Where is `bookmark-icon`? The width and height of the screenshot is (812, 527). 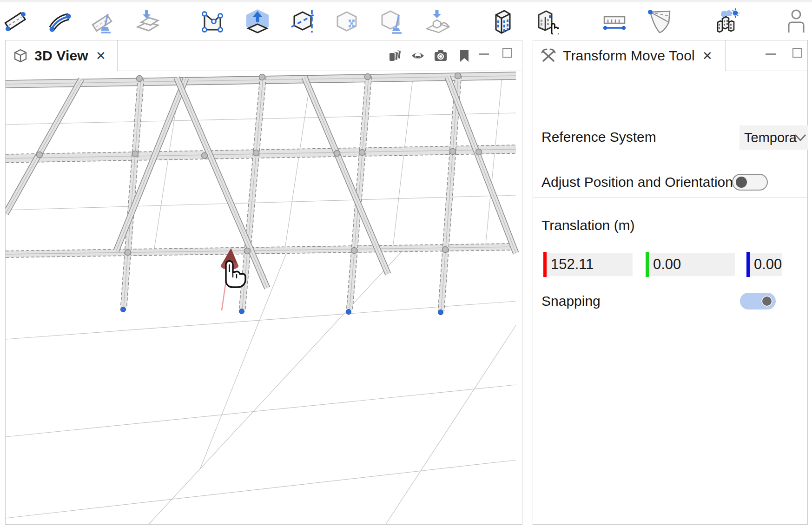
bookmark-icon is located at coordinates (464, 56).